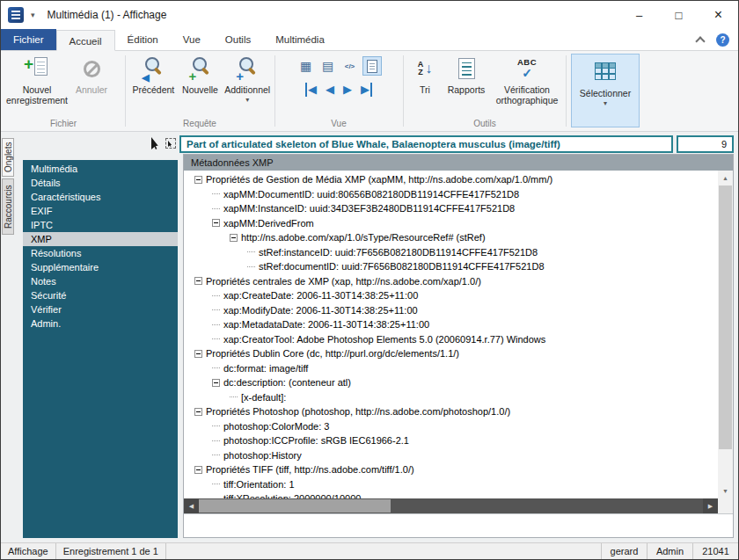 Image resolution: width=739 pixels, height=560 pixels. I want to click on spellcheck-button: ABC ✓ Vérification orthographique, so click(527, 81).